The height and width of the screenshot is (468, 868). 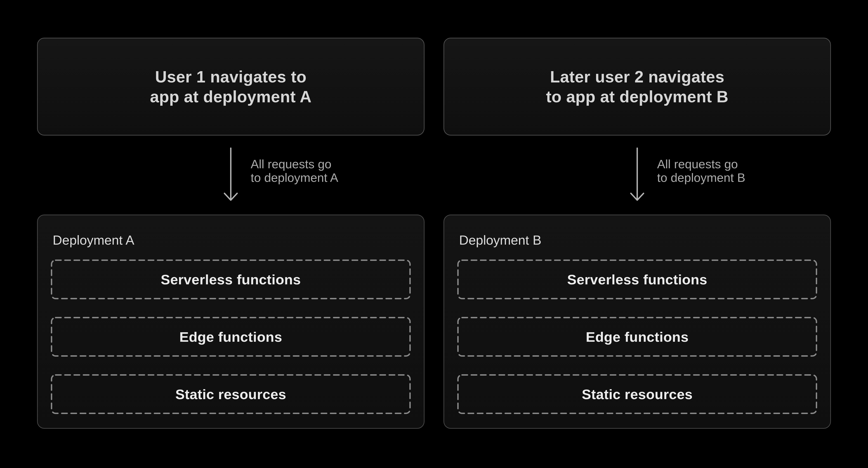 I want to click on arrow-label-a-line1: All requests go, so click(x=294, y=164).